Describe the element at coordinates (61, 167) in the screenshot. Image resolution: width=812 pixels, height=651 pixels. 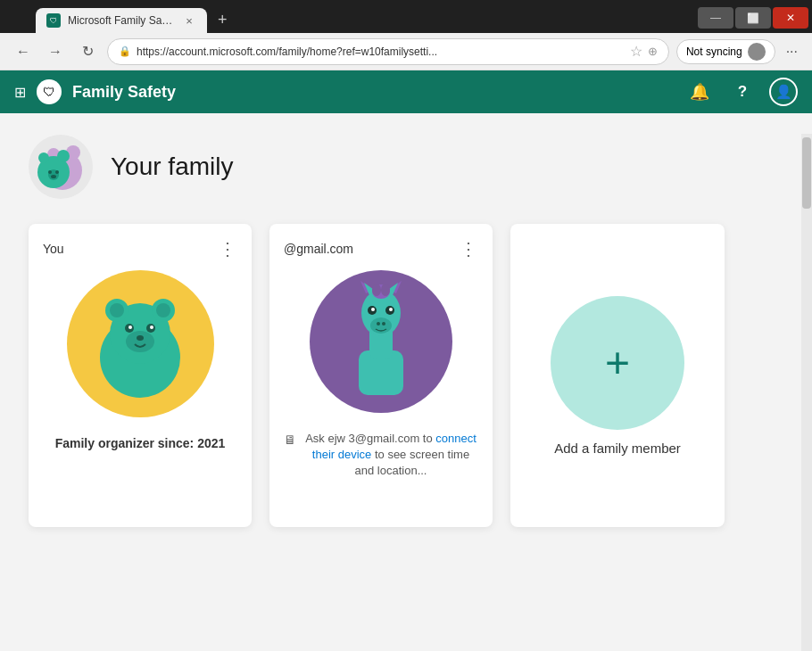
I see `family-group-avatar` at that location.